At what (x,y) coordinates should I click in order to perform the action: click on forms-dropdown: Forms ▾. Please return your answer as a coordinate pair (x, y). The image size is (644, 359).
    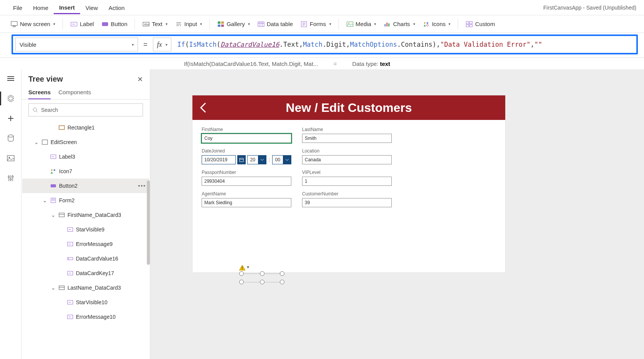
    Looking at the image, I should click on (316, 24).